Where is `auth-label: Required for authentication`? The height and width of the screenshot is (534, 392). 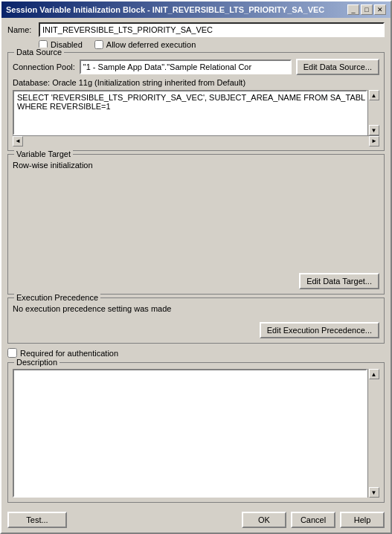
auth-label: Required for authentication is located at coordinates (69, 353).